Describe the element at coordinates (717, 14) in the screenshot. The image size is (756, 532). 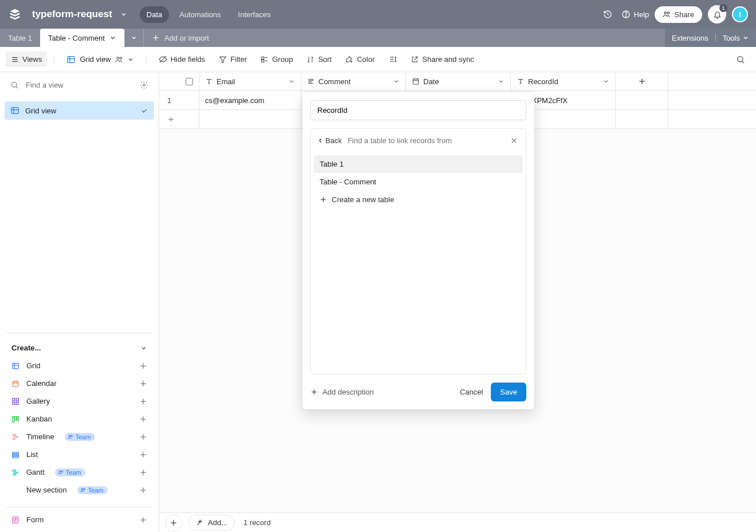
I see `notifications-button: 1` at that location.